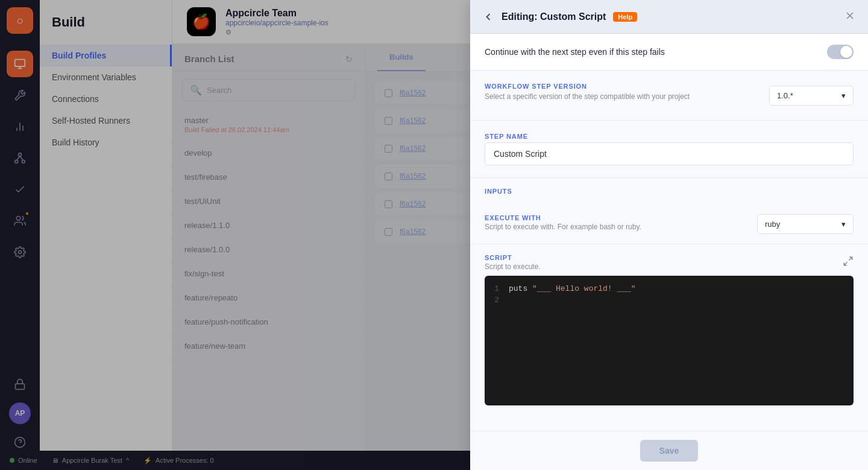 The height and width of the screenshot is (470, 868). What do you see at coordinates (773, 224) in the screenshot?
I see `execute-value: ruby` at bounding box center [773, 224].